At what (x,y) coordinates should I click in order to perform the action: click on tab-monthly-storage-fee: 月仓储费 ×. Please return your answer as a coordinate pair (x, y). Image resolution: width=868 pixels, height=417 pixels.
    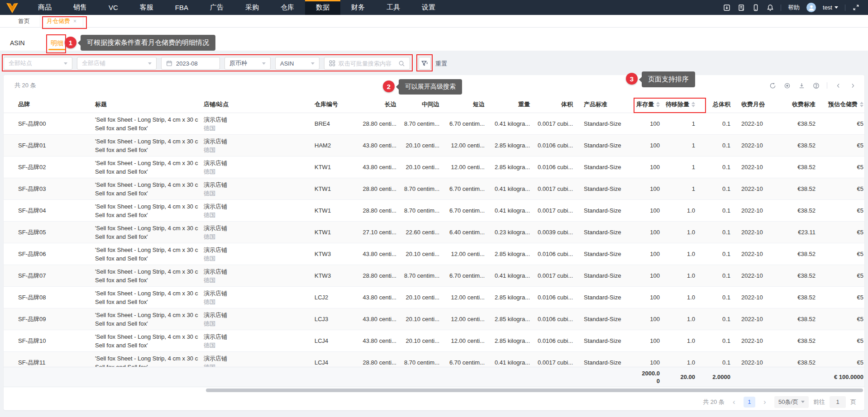
    Looking at the image, I should click on (62, 21).